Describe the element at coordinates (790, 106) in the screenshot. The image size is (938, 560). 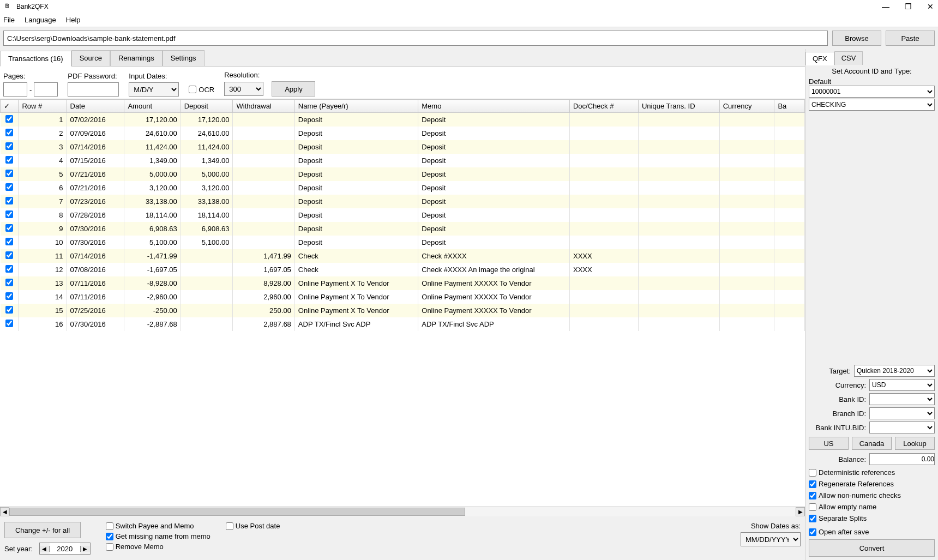
I see `column-header: Ba` at that location.